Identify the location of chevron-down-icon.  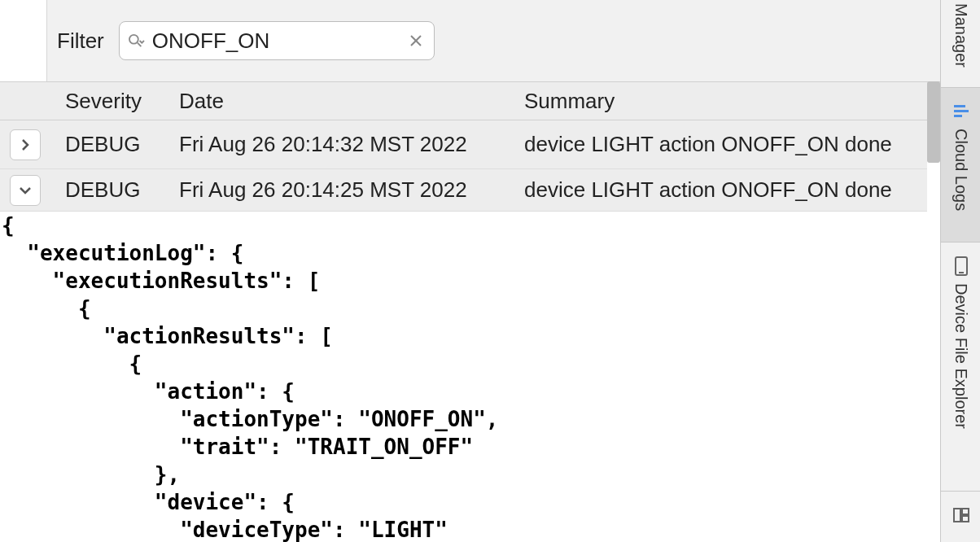
(25, 190).